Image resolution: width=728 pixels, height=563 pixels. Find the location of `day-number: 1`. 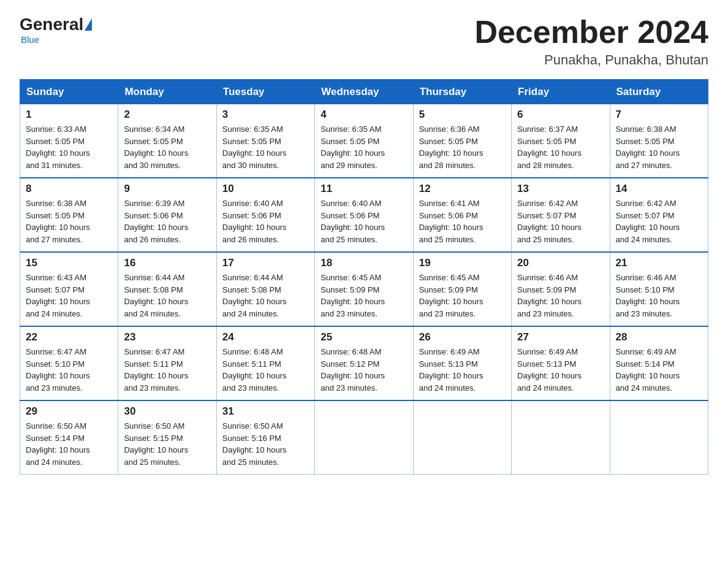

day-number: 1 is located at coordinates (69, 115).